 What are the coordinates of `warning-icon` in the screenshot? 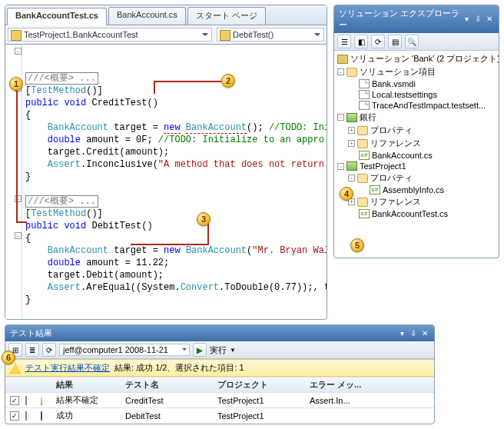 It's located at (15, 368).